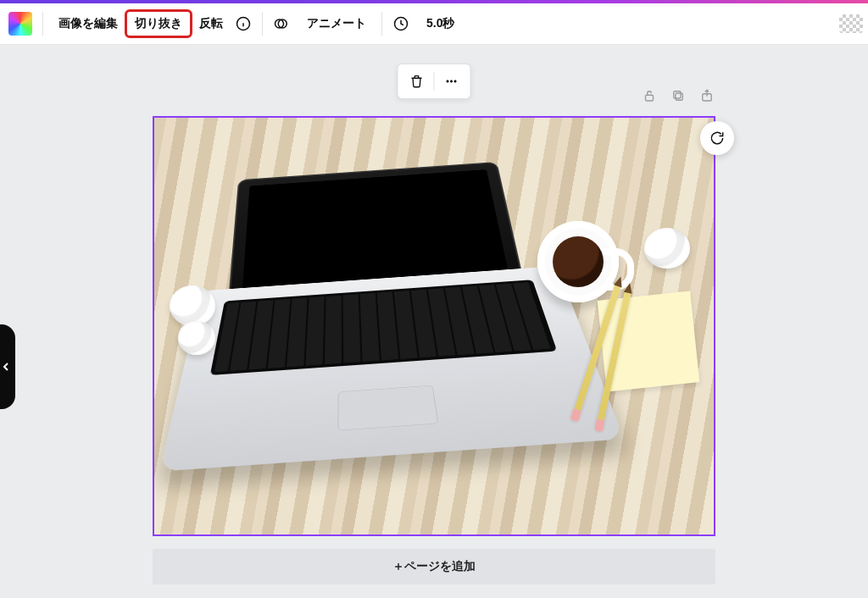 The image size is (868, 598). I want to click on duplicate-page-button, so click(678, 96).